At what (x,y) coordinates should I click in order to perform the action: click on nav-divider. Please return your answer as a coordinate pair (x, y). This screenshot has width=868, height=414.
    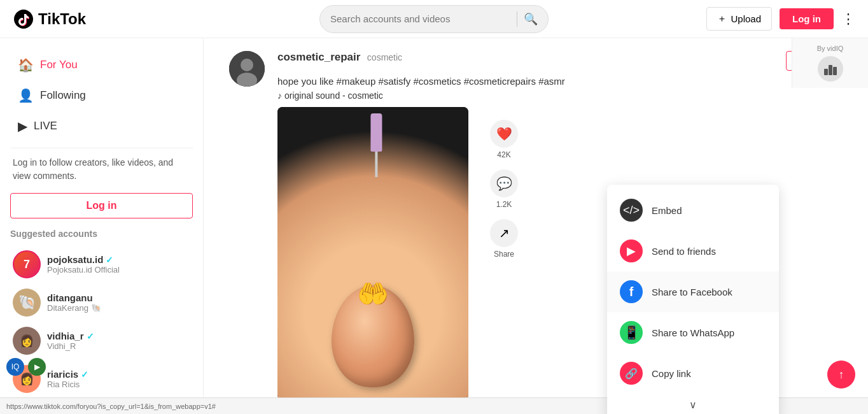
    Looking at the image, I should click on (102, 148).